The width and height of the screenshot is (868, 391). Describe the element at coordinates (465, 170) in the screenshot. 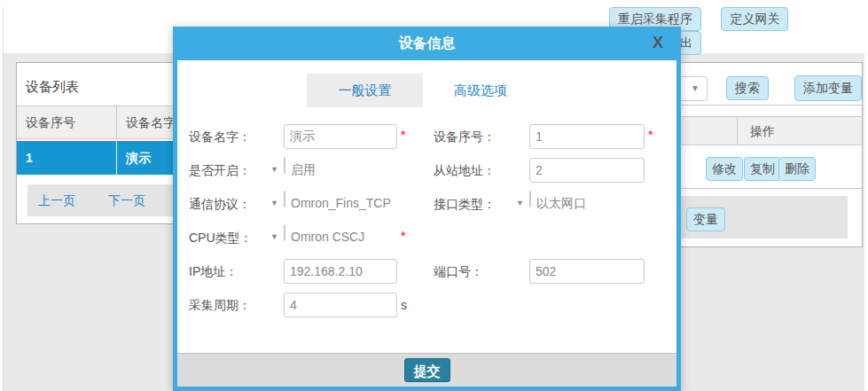

I see `slave-address-label: 从站地址：` at that location.